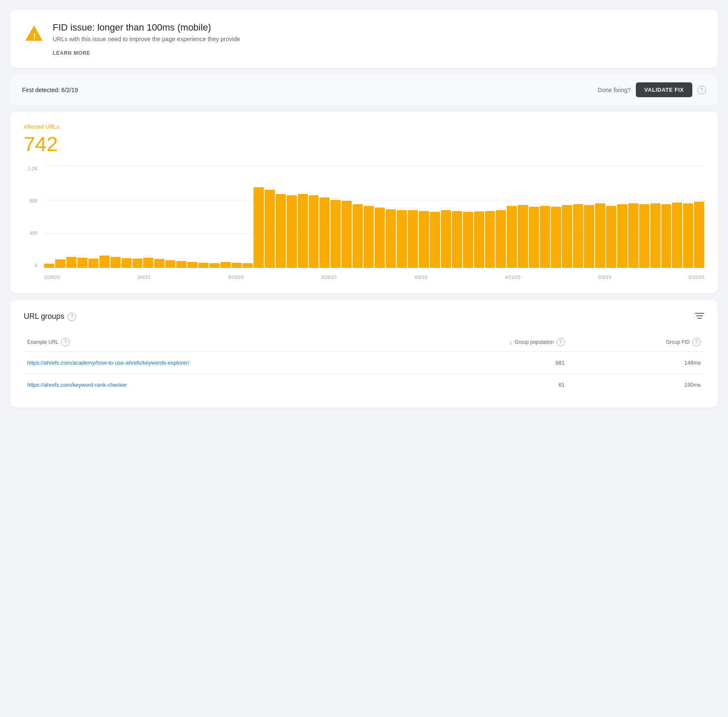 This screenshot has height=717, width=728. What do you see at coordinates (483, 363) in the screenshot?
I see `pop-cell-0: 681` at bounding box center [483, 363].